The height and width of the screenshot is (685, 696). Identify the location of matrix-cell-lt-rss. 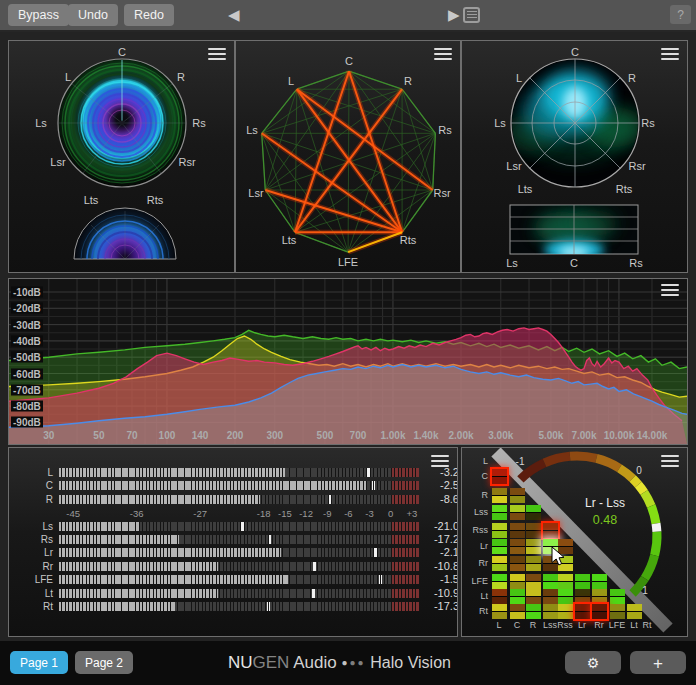
(566, 596).